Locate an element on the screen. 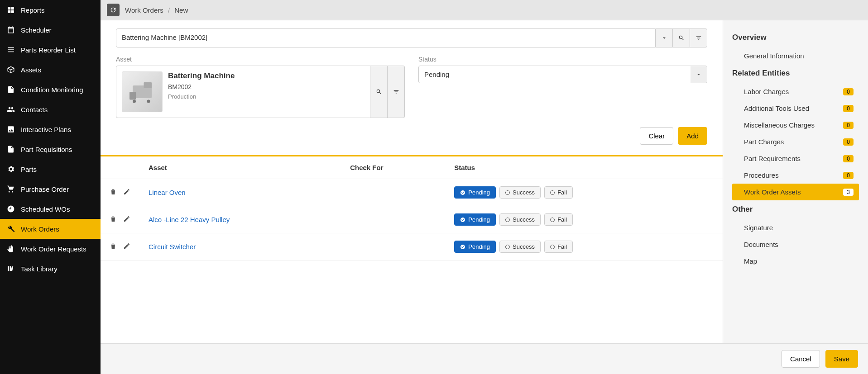 This screenshot has height=374, width=868. status-field-label: Status is located at coordinates (563, 59).